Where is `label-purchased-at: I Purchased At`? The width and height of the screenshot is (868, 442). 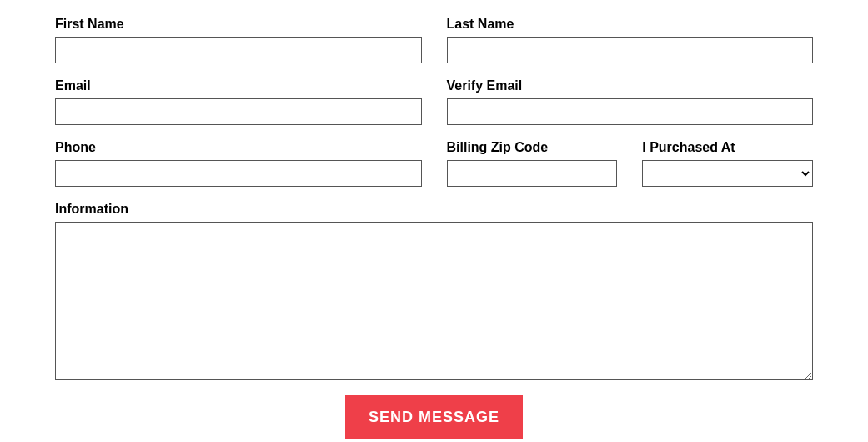 label-purchased-at: I Purchased At is located at coordinates (727, 148).